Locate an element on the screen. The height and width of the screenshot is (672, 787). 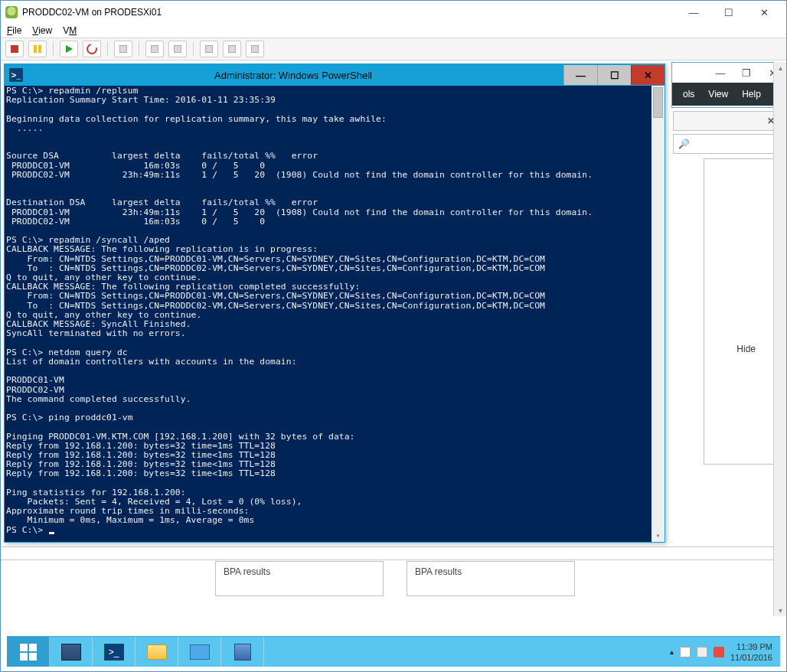
powershell-title: Administrator: Windows PowerShell is located at coordinates (293, 75).